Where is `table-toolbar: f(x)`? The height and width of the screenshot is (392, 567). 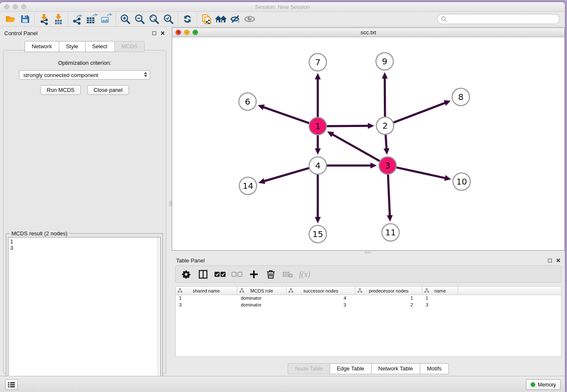 table-toolbar: f(x) is located at coordinates (368, 274).